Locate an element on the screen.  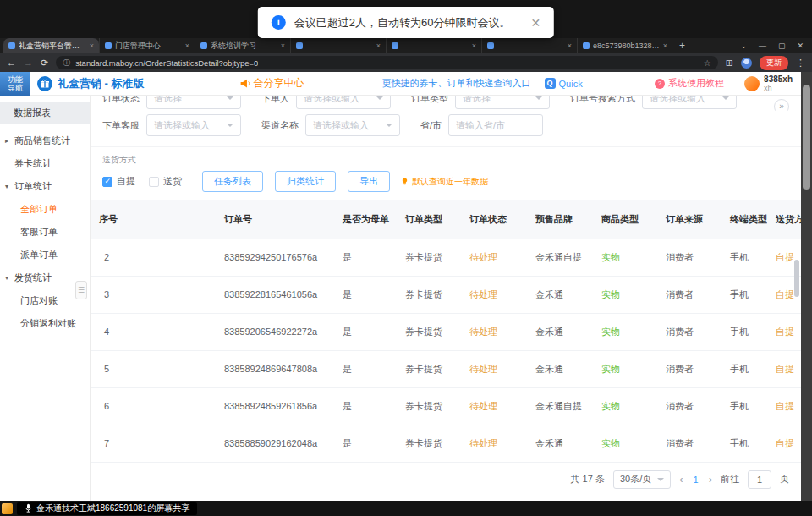
table-row: 6 83858924859261856a 是 券卡提货 待处理 金禾通自提 实物… is located at coordinates (446, 406).